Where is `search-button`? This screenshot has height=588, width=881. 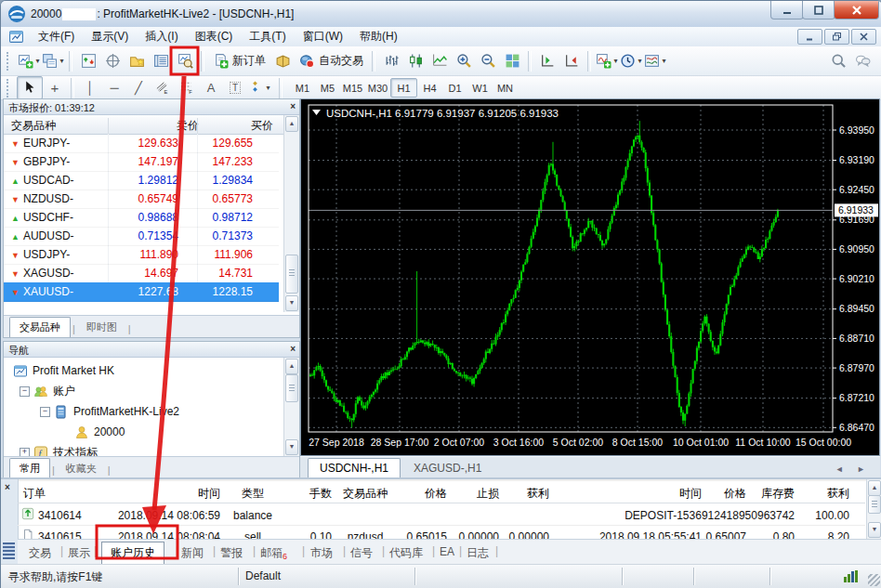 search-button is located at coordinates (838, 61).